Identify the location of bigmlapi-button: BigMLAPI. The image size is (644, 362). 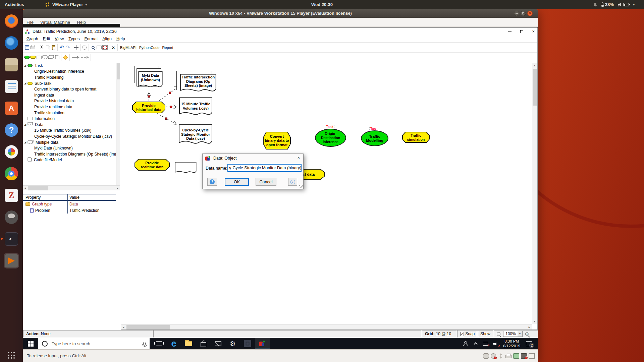
(128, 48).